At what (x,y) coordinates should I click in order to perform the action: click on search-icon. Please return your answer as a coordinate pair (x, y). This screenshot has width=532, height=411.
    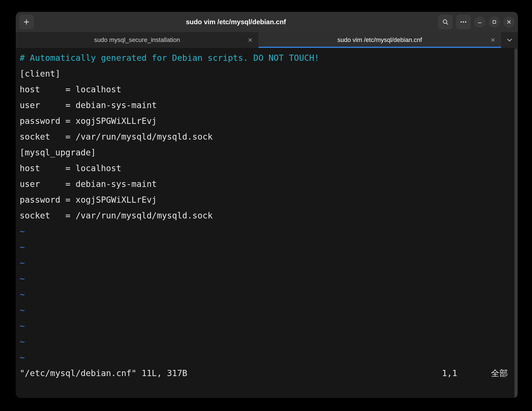
    Looking at the image, I should click on (445, 22).